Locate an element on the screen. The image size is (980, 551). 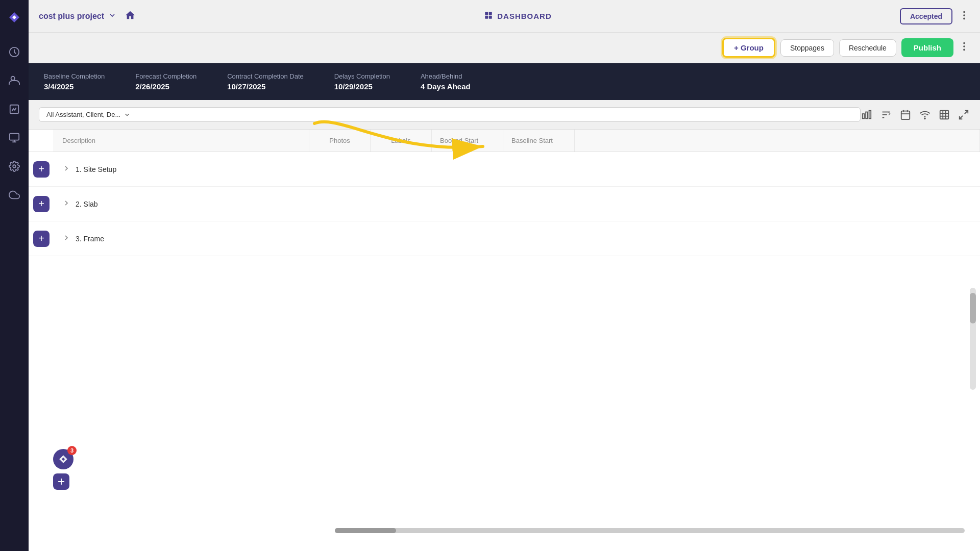
row-3-description: 3. Frame is located at coordinates (90, 239).